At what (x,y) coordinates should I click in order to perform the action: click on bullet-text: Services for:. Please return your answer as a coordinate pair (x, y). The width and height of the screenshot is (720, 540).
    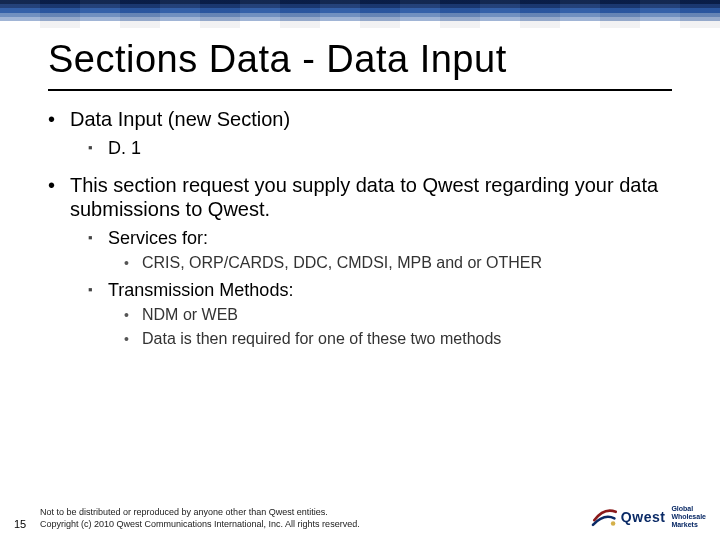
    Looking at the image, I should click on (158, 238).